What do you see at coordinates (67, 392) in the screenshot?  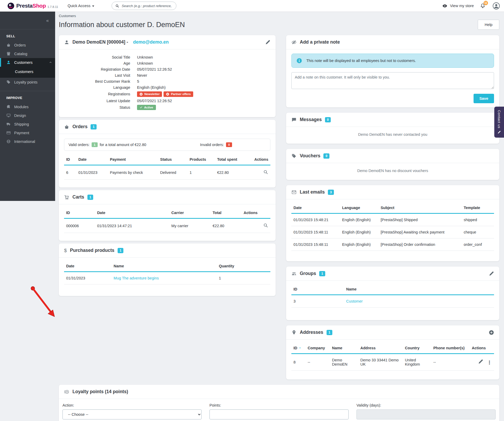 I see `loyalty-circle-plus-icon` at bounding box center [67, 392].